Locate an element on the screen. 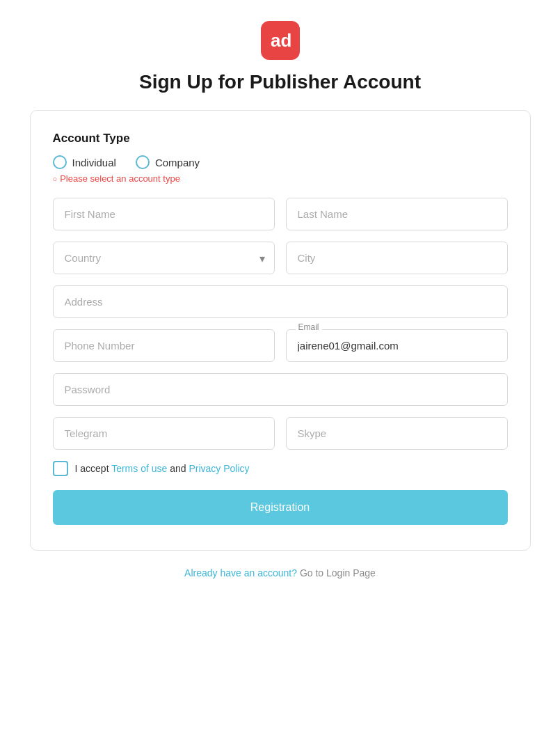 This screenshot has width=560, height=740. account-type-error: Please select an account type is located at coordinates (280, 178).